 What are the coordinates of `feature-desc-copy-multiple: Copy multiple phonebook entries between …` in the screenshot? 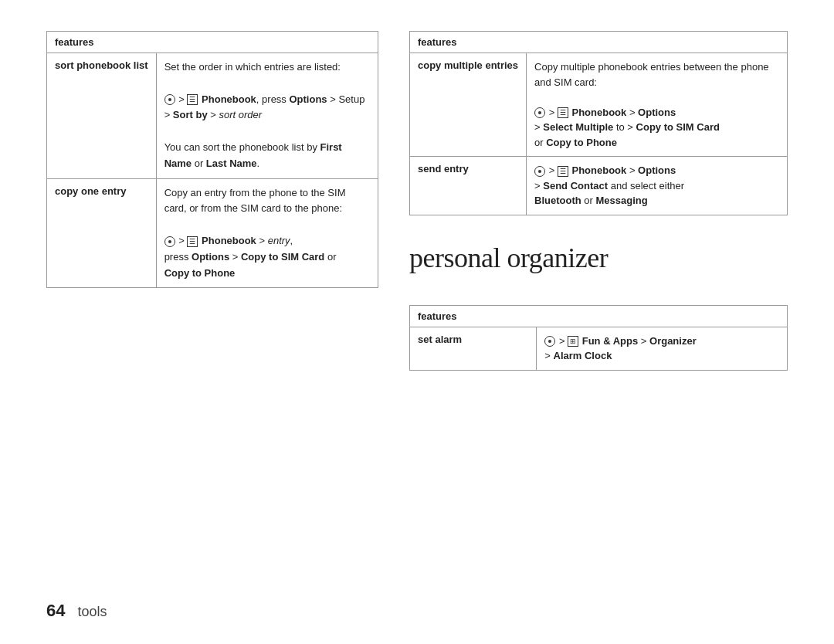 It's located at (657, 105).